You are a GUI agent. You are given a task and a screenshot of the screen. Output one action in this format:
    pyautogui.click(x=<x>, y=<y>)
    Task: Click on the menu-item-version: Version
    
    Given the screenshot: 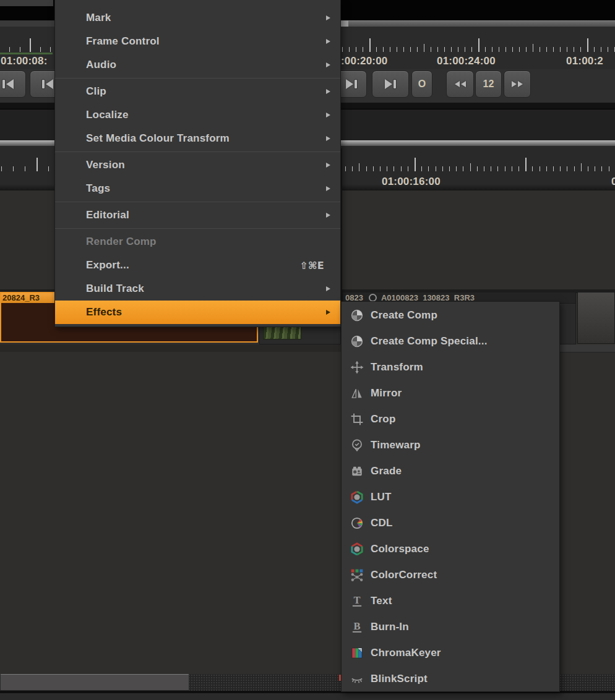 What is the action you would take?
    pyautogui.click(x=198, y=165)
    